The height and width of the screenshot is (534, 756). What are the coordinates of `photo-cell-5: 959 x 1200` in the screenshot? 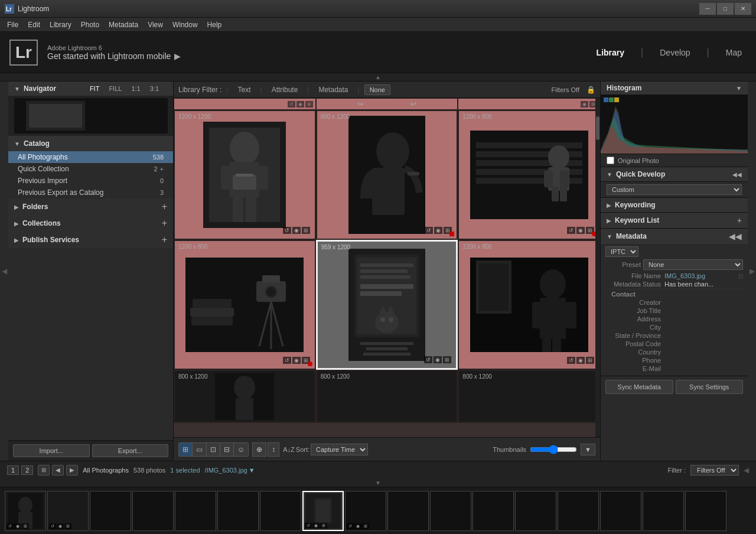 It's located at (387, 305).